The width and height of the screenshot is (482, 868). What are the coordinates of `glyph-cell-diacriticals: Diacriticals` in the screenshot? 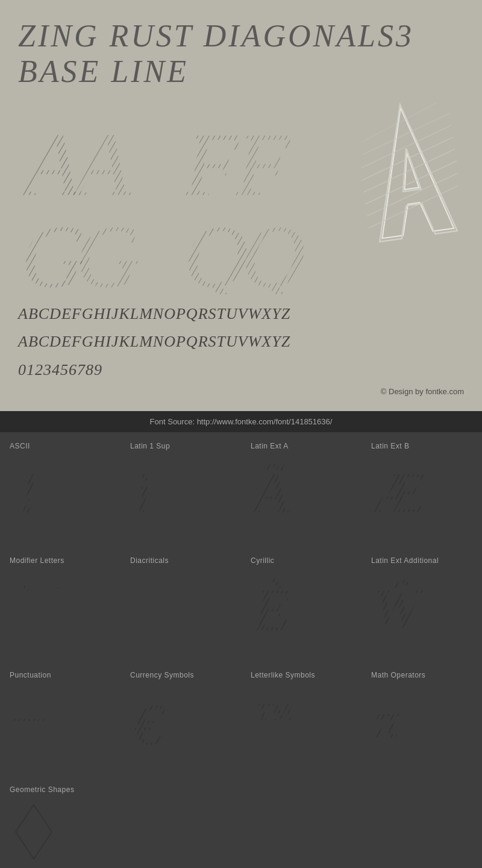 It's located at (181, 604).